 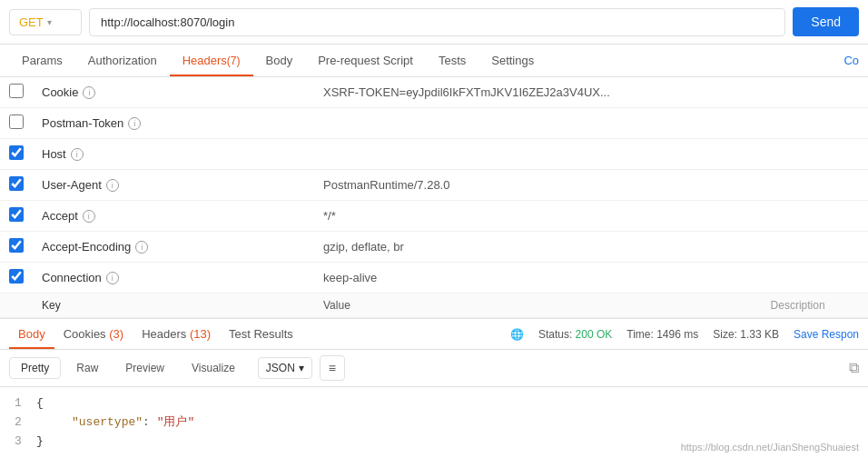 What do you see at coordinates (434, 216) in the screenshot?
I see `table-row: Accept i */*` at bounding box center [434, 216].